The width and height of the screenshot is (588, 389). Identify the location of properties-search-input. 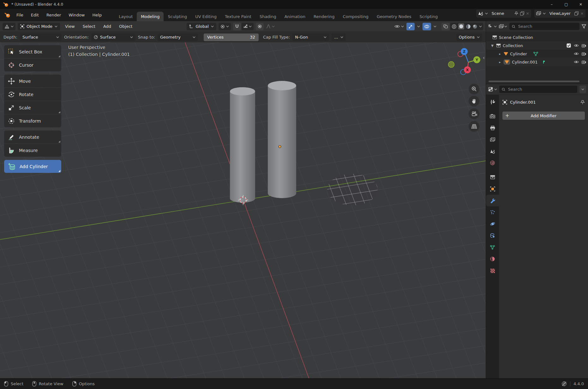
(541, 89).